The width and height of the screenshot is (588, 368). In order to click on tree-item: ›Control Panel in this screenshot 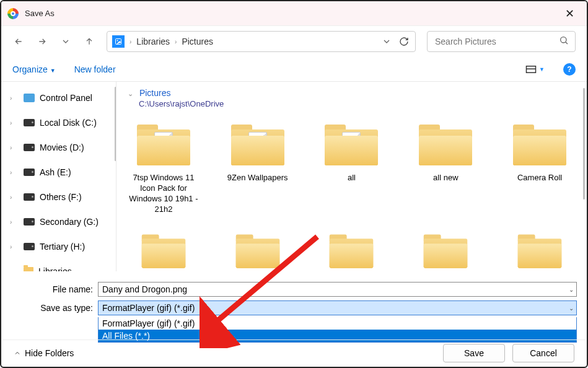, I will do `click(58, 98)`.